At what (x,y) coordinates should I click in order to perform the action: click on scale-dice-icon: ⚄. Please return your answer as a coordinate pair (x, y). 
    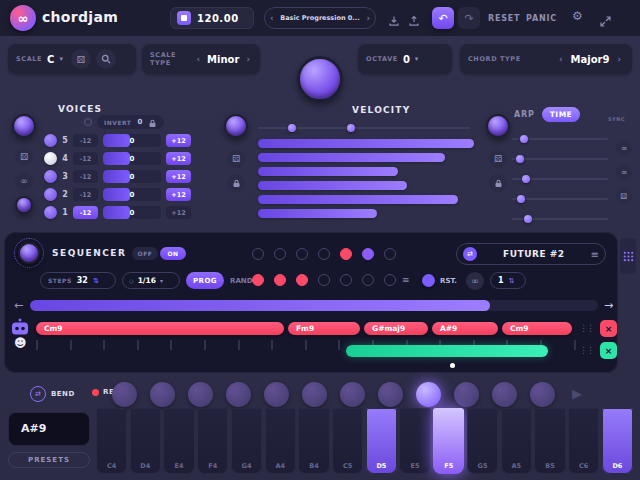
    Looking at the image, I should click on (81, 59).